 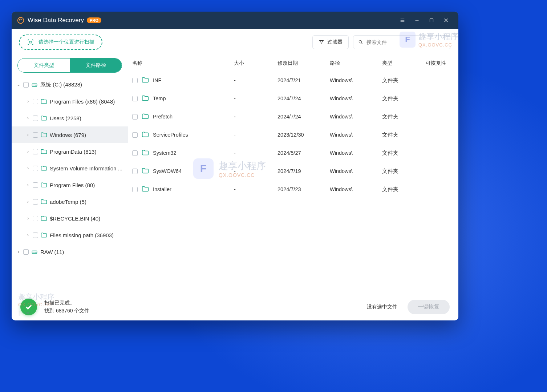 What do you see at coordinates (159, 98) in the screenshot?
I see `file-name: Temp` at bounding box center [159, 98].